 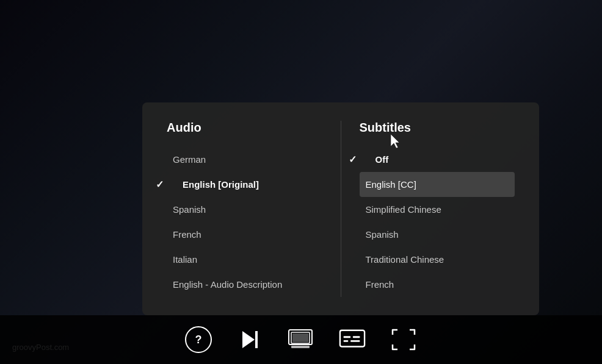 I want to click on subtitle-item-french-label: French, so click(x=380, y=284).